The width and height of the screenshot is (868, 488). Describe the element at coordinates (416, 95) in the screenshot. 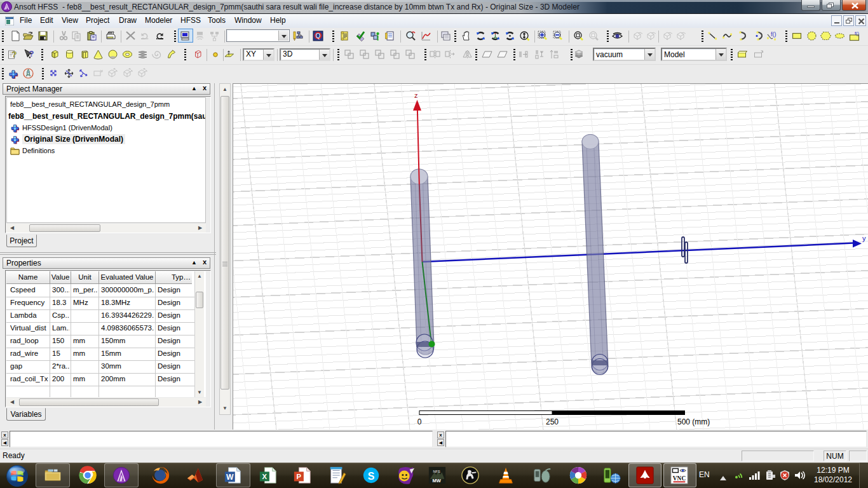

I see `svg-text: z` at that location.